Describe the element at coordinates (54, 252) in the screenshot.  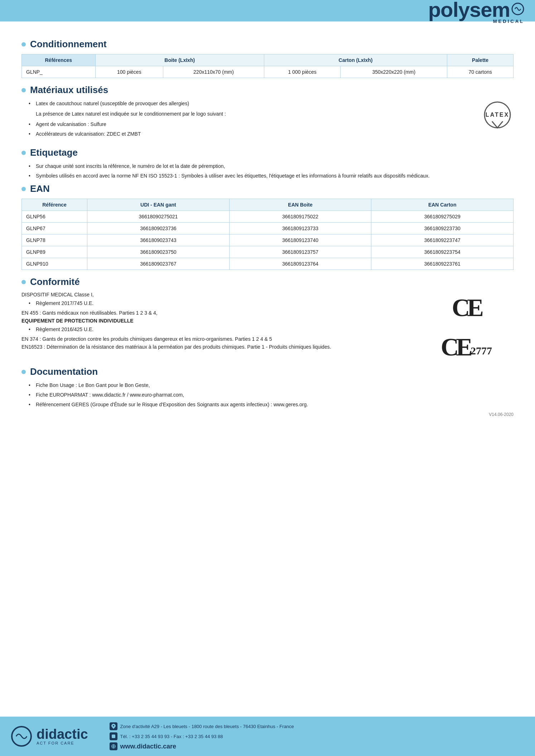
I see `cell-ref: GLNP89` at that location.